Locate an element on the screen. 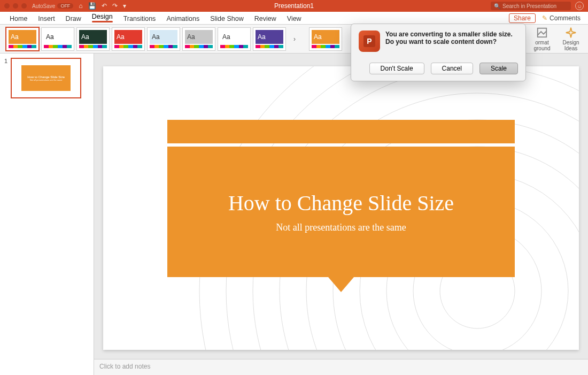  autosave-state: OFF is located at coordinates (65, 6).